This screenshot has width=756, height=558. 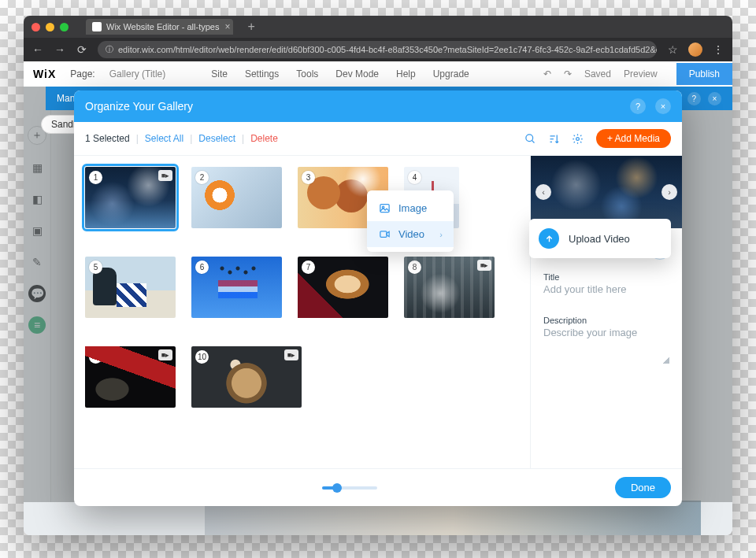 I want to click on upload-video-flyout: Upload Video, so click(x=600, y=238).